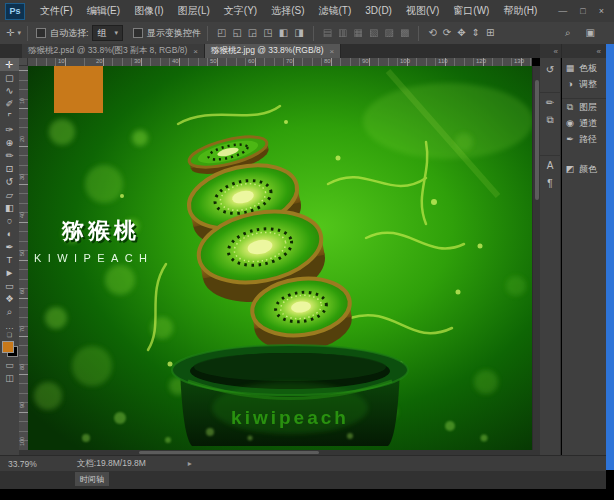 This screenshot has width=614, height=500. What do you see at coordinates (273, 51) in the screenshot?
I see `document-tab: 猕猴桃2.jpg @ 33.8%(RGB/8)×` at bounding box center [273, 51].